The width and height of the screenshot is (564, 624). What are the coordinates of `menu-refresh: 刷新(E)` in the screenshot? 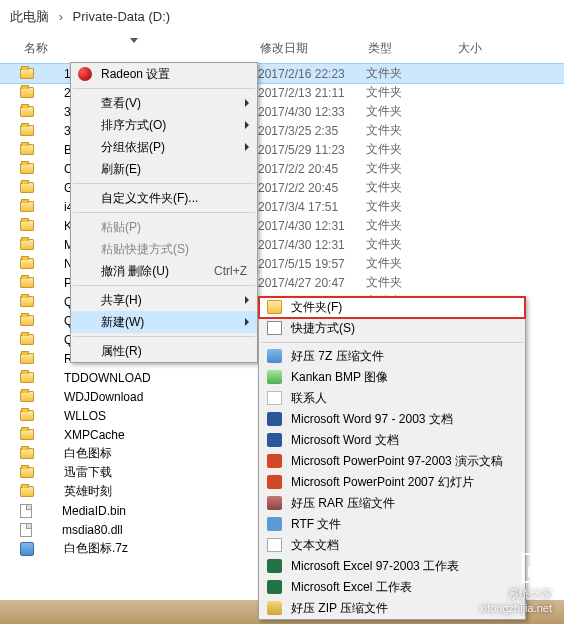 It's located at (164, 169).